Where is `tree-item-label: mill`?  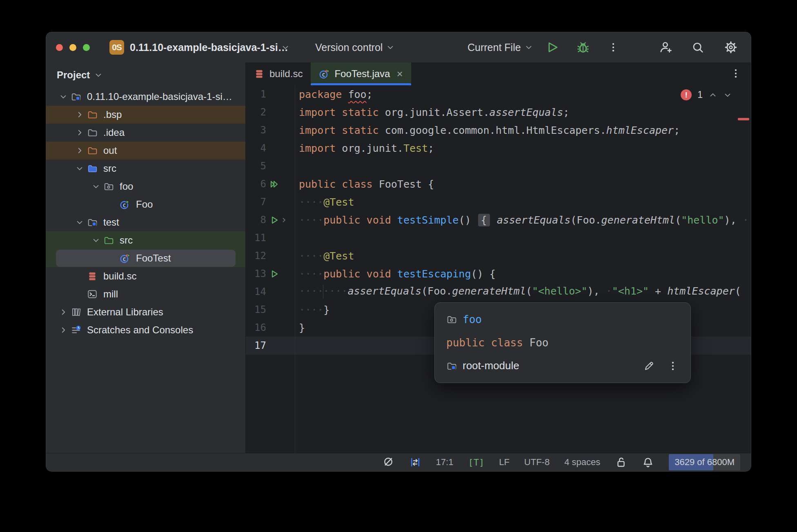 tree-item-label: mill is located at coordinates (110, 294).